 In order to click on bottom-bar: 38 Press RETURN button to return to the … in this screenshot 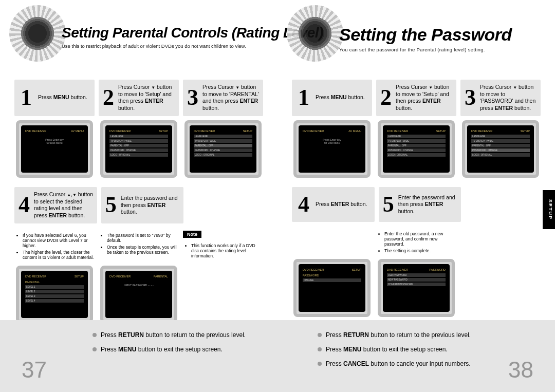, I will do `click(416, 356)`.